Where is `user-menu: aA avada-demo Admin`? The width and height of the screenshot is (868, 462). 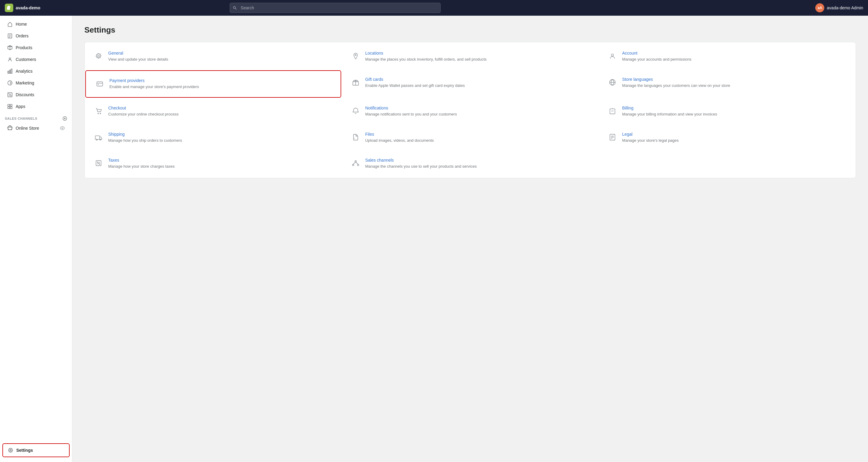 user-menu: aA avada-demo Admin is located at coordinates (839, 8).